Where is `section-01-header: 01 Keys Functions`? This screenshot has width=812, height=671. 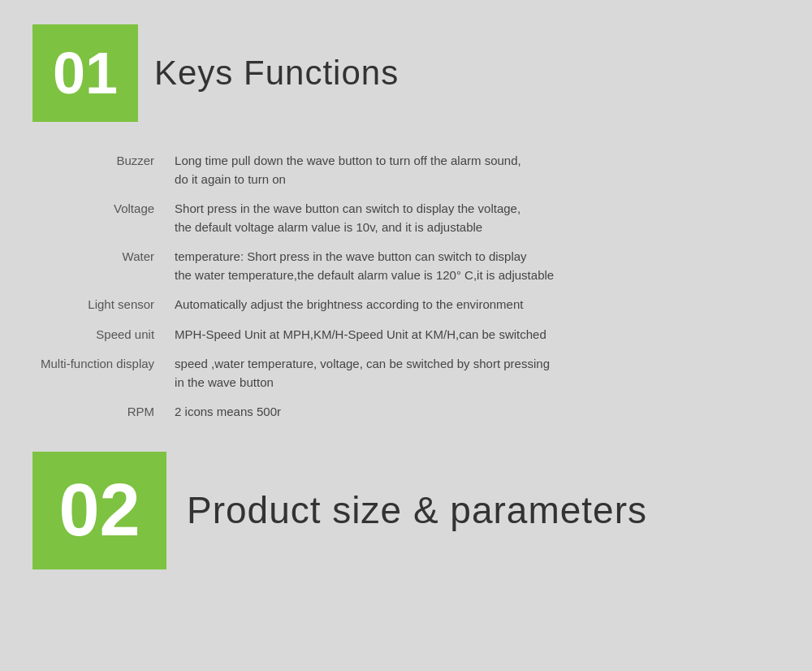 section-01-header: 01 Keys Functions is located at coordinates (406, 73).